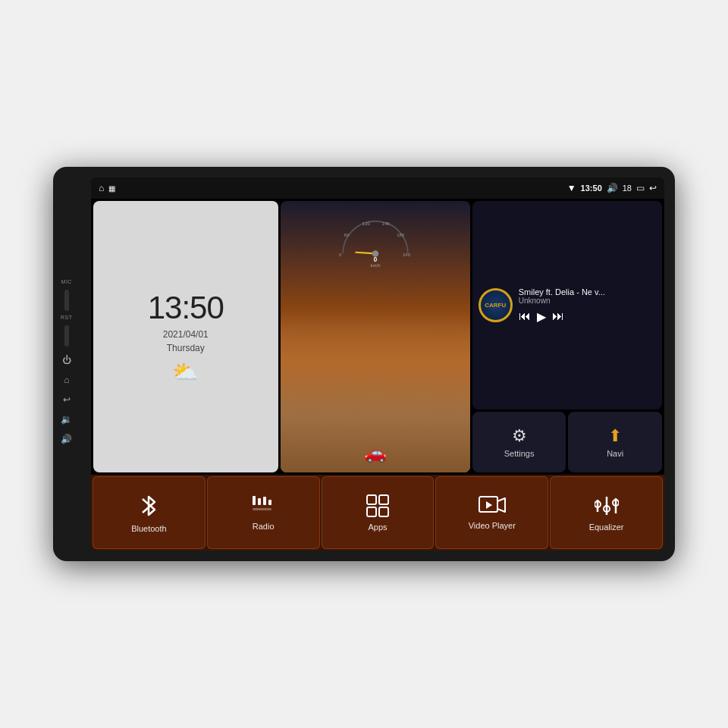 The image size is (728, 728). Describe the element at coordinates (519, 436) in the screenshot. I see `settings-icon: ⚙` at that location.